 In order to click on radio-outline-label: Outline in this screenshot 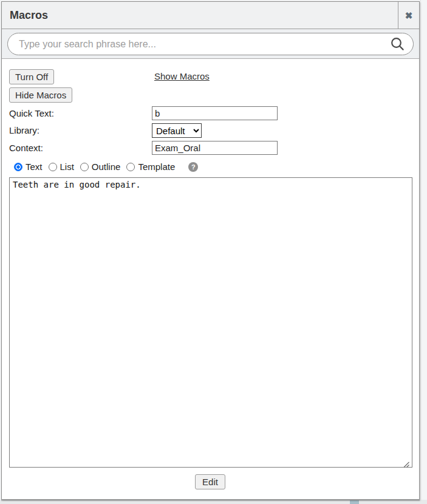, I will do `click(106, 166)`.